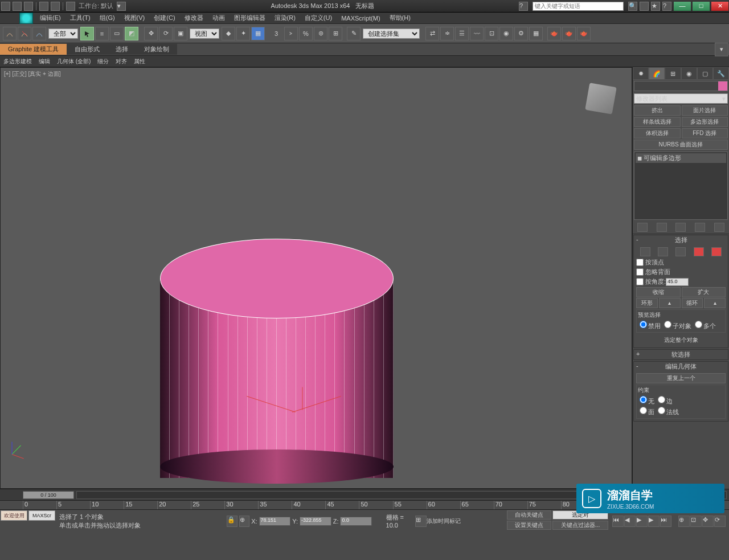  Describe the element at coordinates (529, 525) in the screenshot. I see `set-key-button: 设置关键点` at that location.